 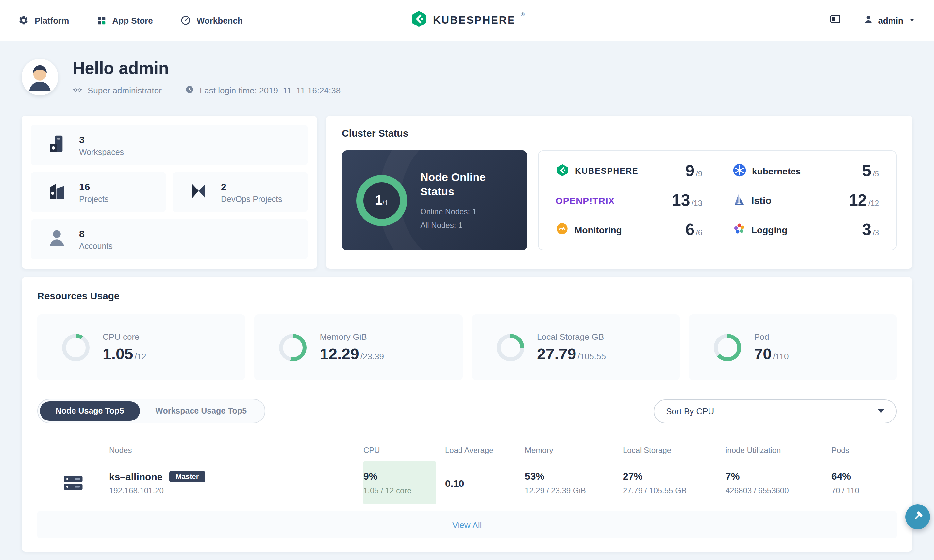 What do you see at coordinates (739, 171) in the screenshot?
I see `kubernetes-icon` at bounding box center [739, 171].